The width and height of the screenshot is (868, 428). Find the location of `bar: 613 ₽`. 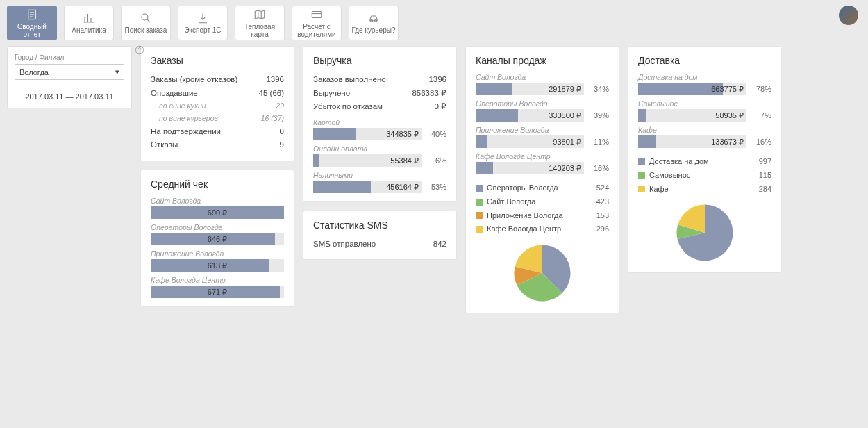

bar: 613 ₽ is located at coordinates (217, 265).